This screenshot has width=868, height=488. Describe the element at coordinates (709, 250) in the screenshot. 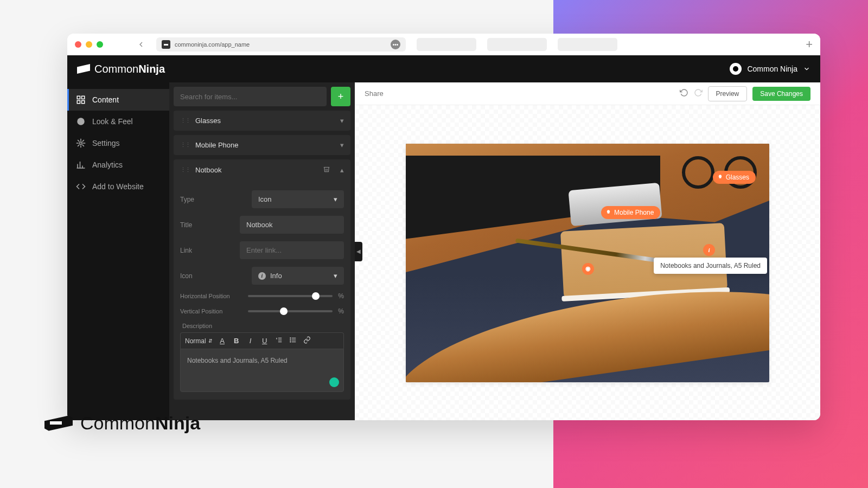

I see `hotspot-notebook: i` at that location.